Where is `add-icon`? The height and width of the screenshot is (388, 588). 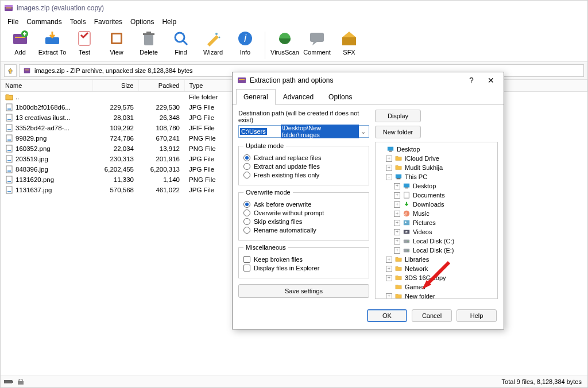
add-icon is located at coordinates (20, 38).